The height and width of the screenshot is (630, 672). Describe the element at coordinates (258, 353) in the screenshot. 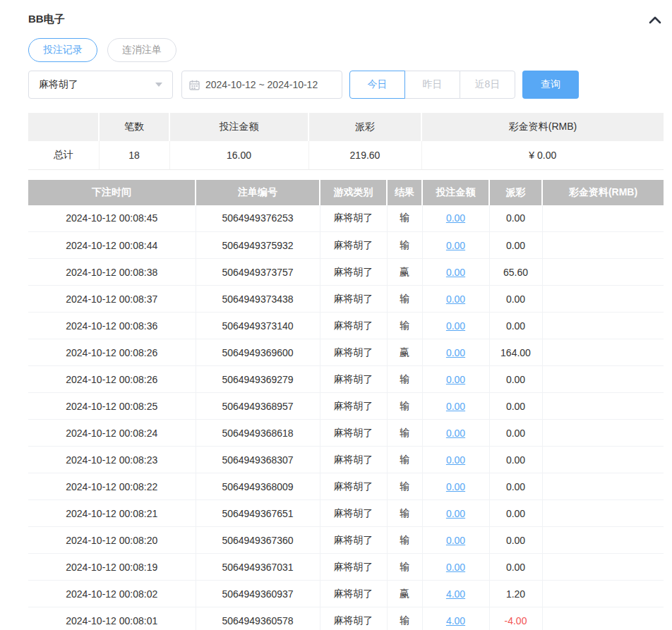

I see `cell-id: 5064949369600` at that location.